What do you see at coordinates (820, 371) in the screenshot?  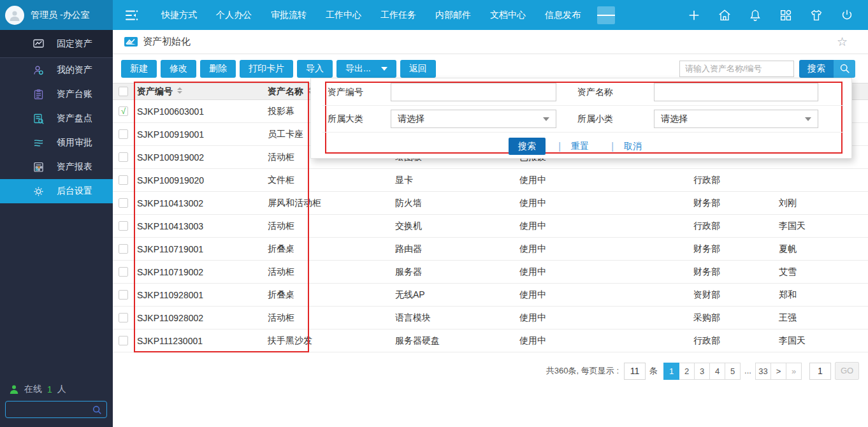 I see `goto-page-input` at bounding box center [820, 371].